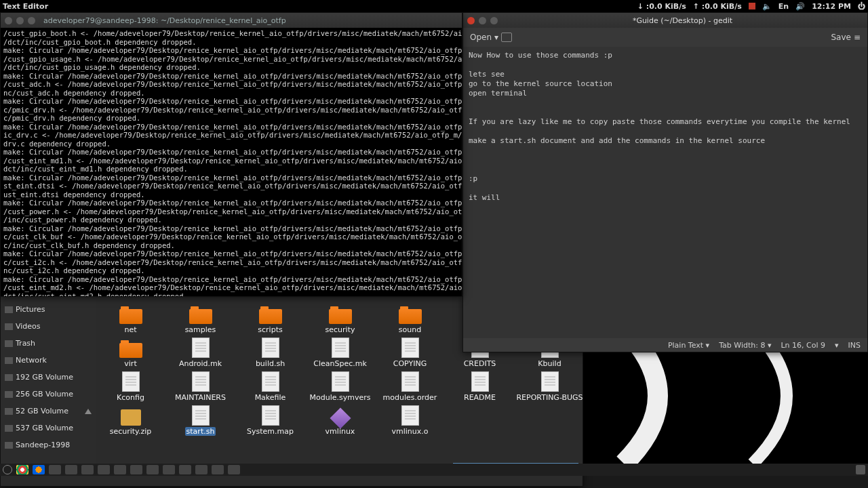  What do you see at coordinates (270, 317) in the screenshot?
I see `file-item: scripts` at bounding box center [270, 317].